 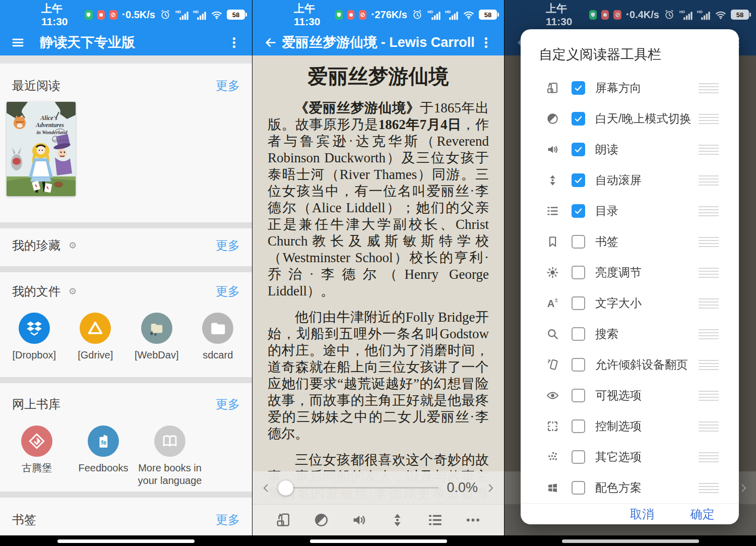 What do you see at coordinates (630, 149) in the screenshot?
I see `toolbar-item-tts: 朗读` at bounding box center [630, 149].